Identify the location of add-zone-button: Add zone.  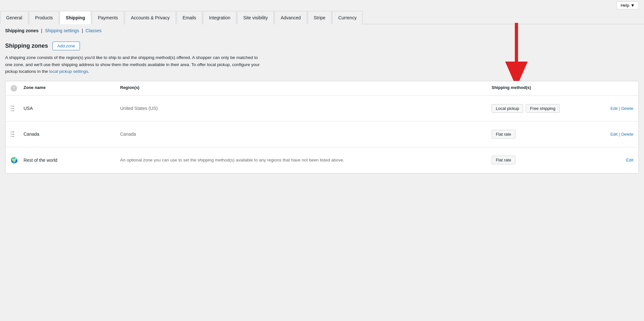
(66, 46).